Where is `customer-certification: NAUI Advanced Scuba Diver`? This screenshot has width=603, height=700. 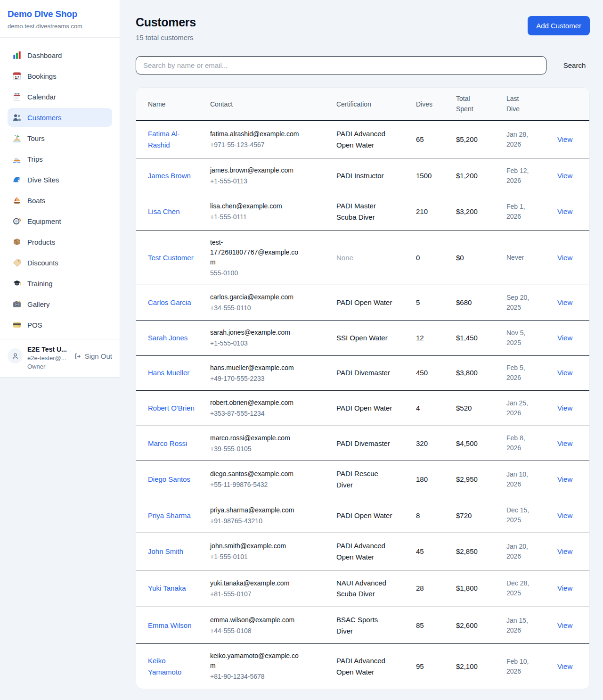 customer-certification: NAUI Advanced Scuba Diver is located at coordinates (365, 588).